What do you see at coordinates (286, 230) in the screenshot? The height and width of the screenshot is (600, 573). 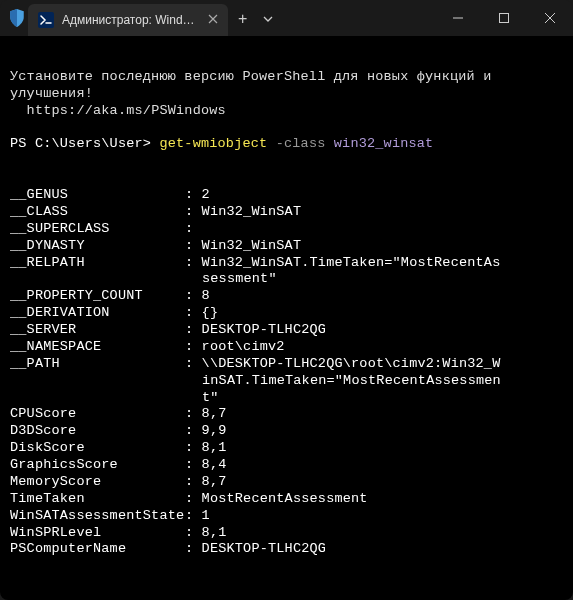 I see `property-row: __SUPERCLASS:` at bounding box center [286, 230].